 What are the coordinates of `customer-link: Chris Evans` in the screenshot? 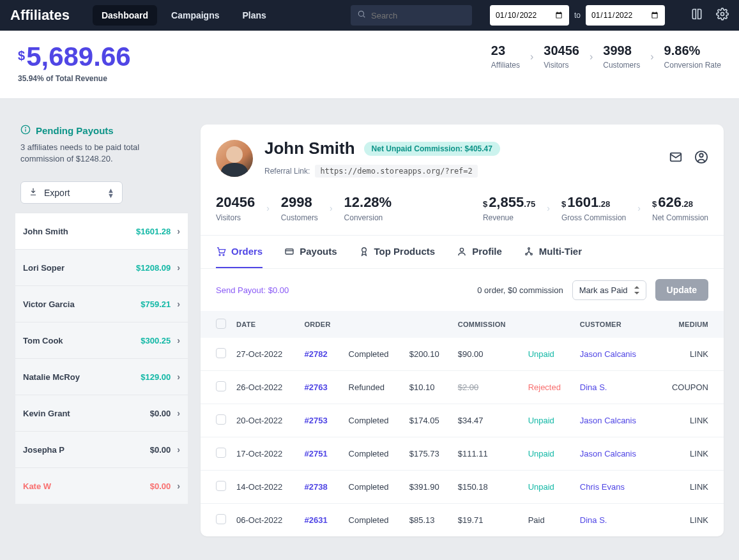 It's located at (602, 487).